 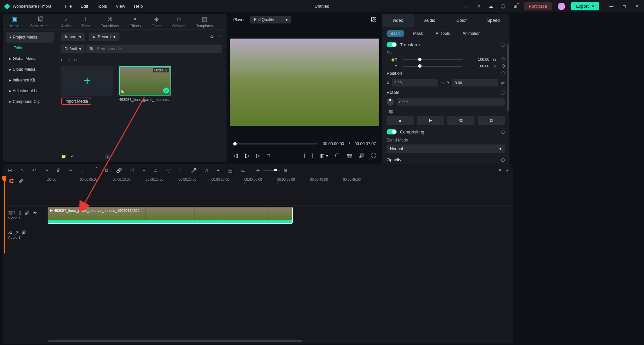 I want to click on transform-keyframe-icon, so click(x=503, y=45).